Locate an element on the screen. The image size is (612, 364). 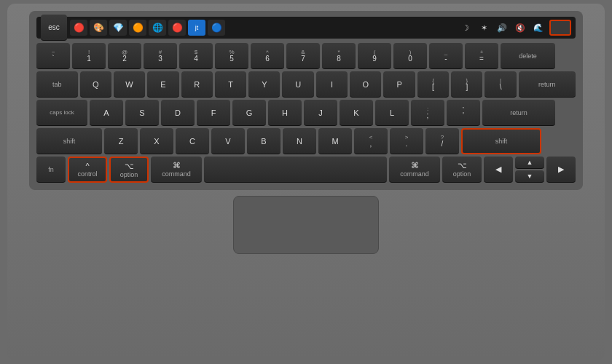
key-shift-right: shift is located at coordinates (501, 141).